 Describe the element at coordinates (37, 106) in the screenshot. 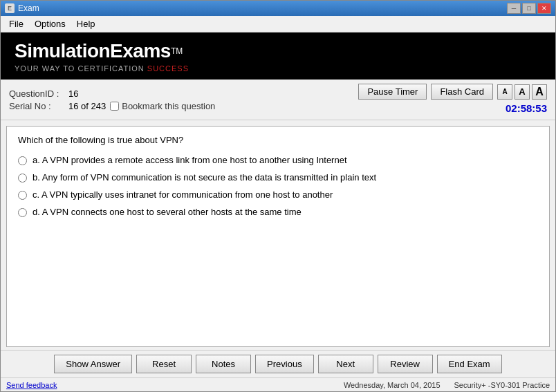

I see `serial-label: Serial No :` at that location.